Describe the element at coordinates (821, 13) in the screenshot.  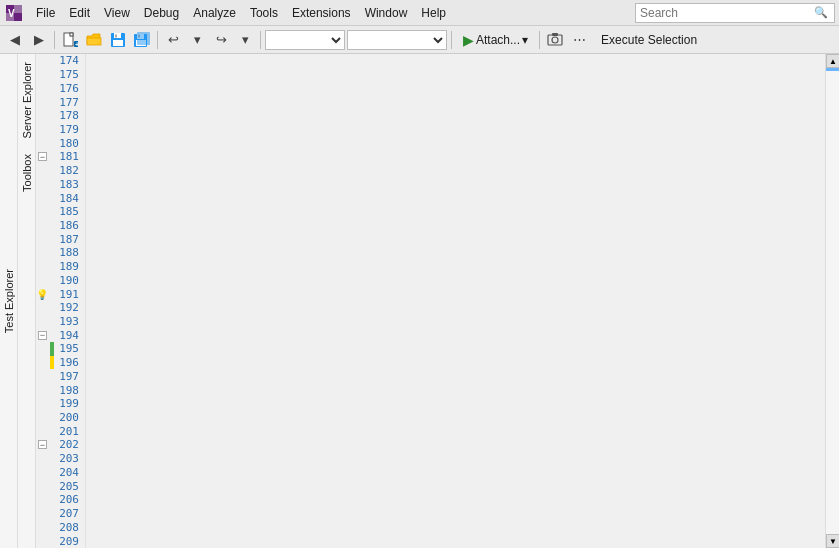
I see `search-icon: 🔍` at that location.